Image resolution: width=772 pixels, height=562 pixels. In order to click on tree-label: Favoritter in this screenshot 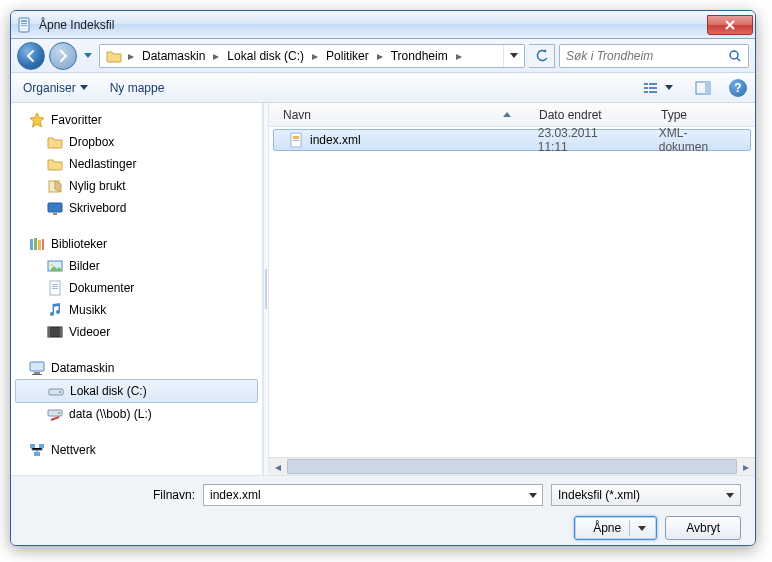, I will do `click(76, 120)`.